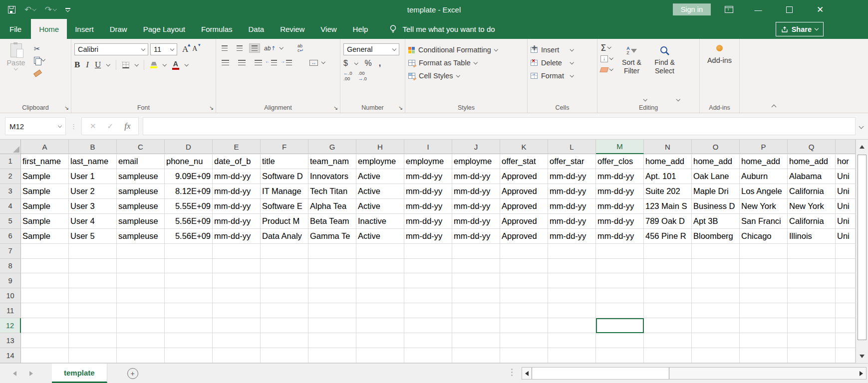 The height and width of the screenshot is (383, 868). I want to click on cell-L13, so click(572, 341).